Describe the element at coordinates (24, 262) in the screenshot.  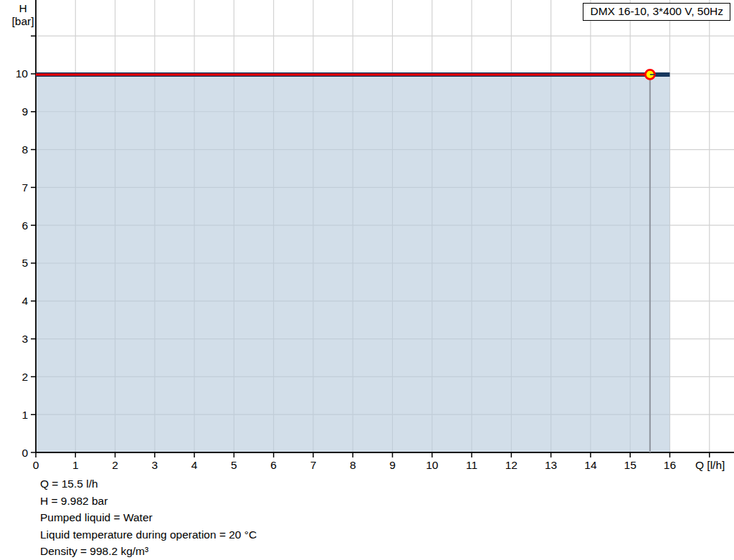
I see `y-axis-tick-label: 5` at that location.